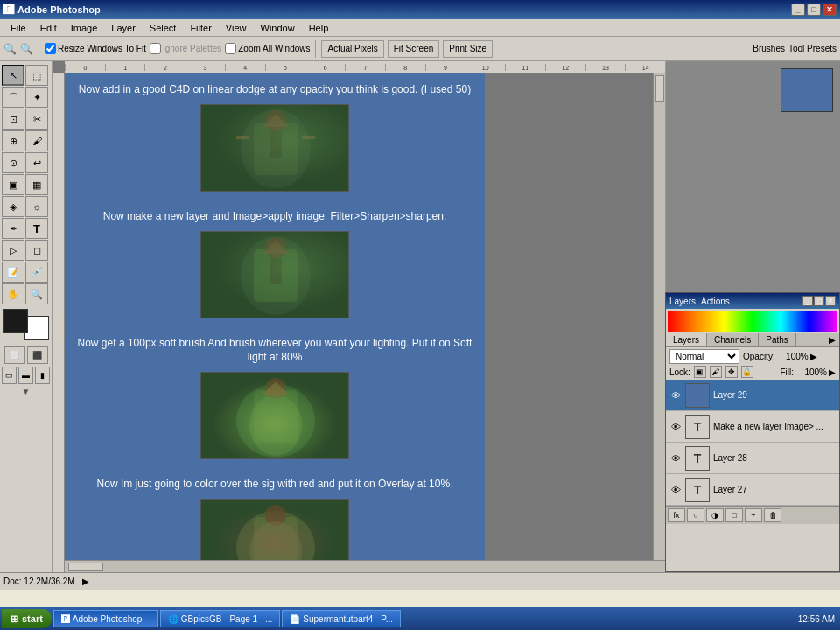 This screenshot has height=630, width=840. I want to click on layer-item-text1: 👁 T Make a new layer Image> ..., so click(752, 427).